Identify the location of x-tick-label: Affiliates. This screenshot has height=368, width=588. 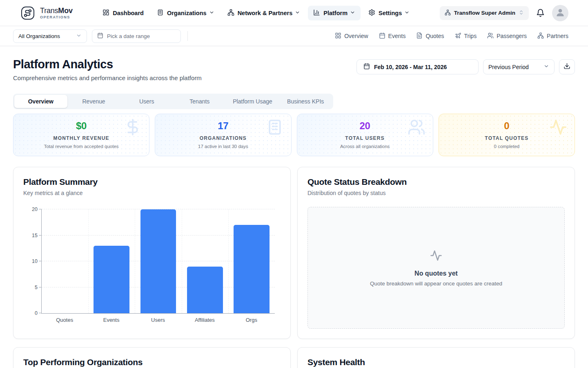
(205, 320).